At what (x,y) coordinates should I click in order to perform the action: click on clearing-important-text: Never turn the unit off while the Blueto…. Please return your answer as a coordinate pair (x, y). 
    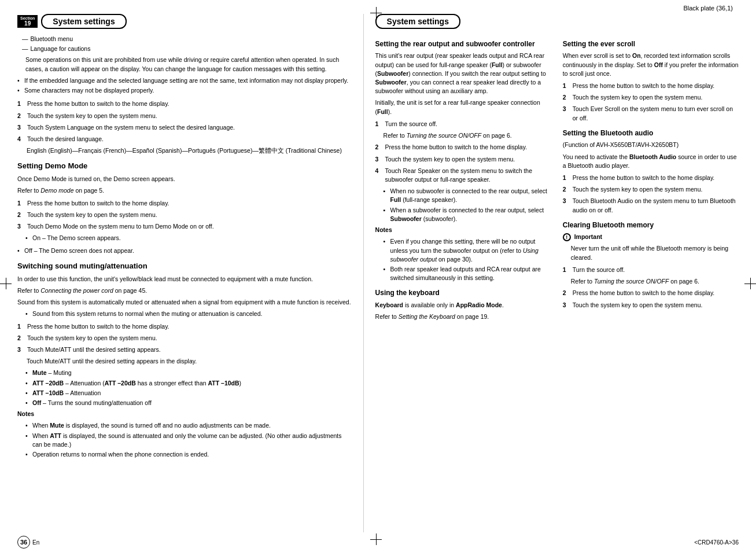
    Looking at the image, I should click on (655, 253).